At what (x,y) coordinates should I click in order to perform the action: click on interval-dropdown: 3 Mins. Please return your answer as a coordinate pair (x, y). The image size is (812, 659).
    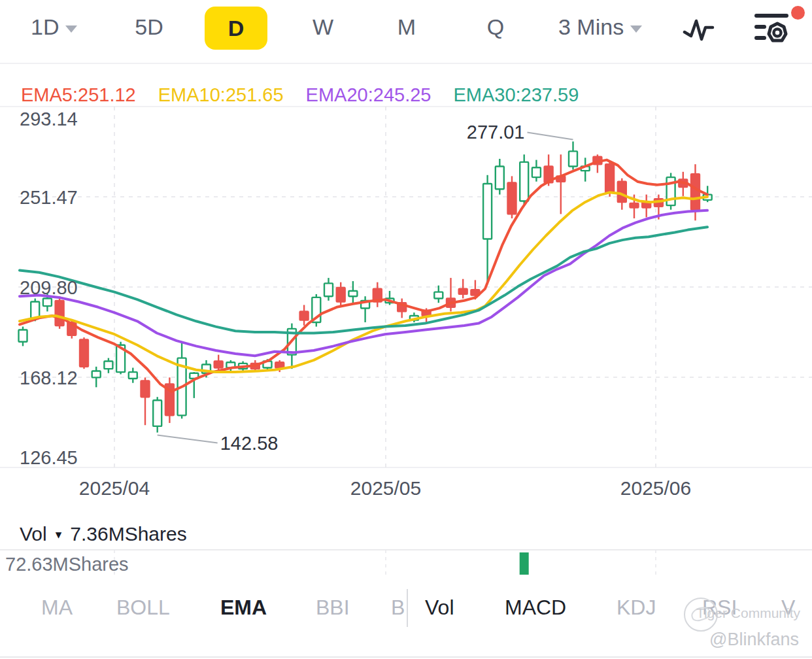
    Looking at the image, I should click on (600, 27).